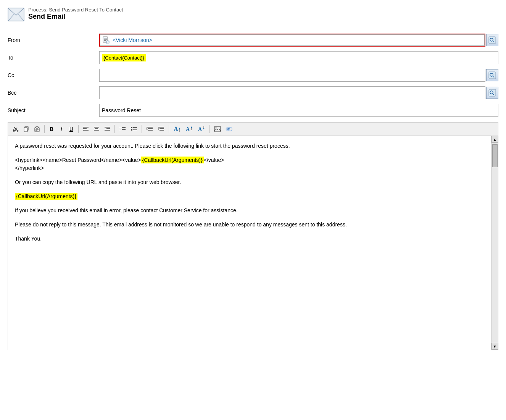 This screenshot has width=506, height=420. Describe the element at coordinates (161, 129) in the screenshot. I see `outdent-button` at that location.